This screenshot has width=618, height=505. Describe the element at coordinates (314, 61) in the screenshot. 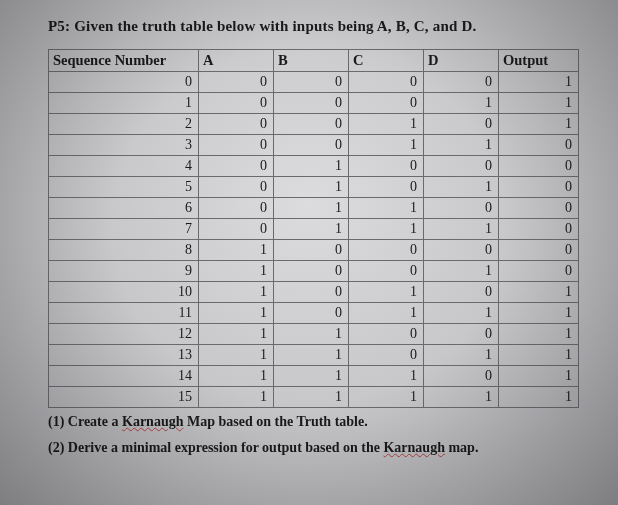

I see `table-header-row: Sequence Number A B C D Output` at that location.